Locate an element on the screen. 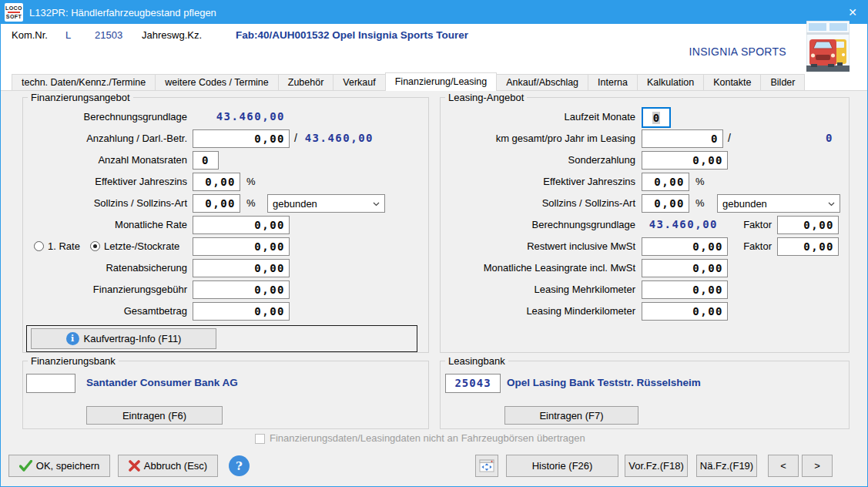 This screenshot has width=868, height=487. stockrate-input: 0,00 is located at coordinates (241, 247).